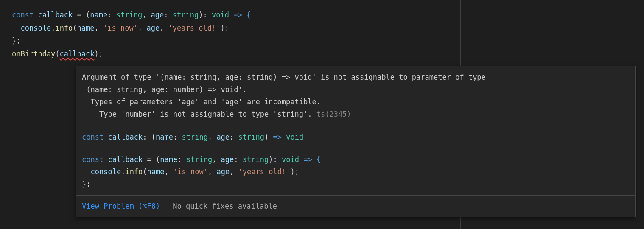 The width and height of the screenshot is (644, 229). What do you see at coordinates (328, 15) in the screenshot?
I see `code-line-1: const callback = (name: string, age: str…` at bounding box center [328, 15].